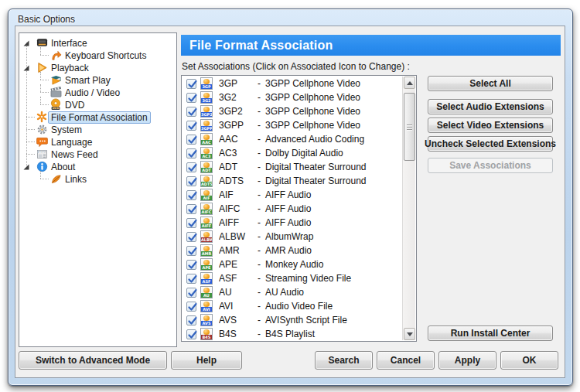 This screenshot has height=392, width=580. Describe the element at coordinates (93, 360) in the screenshot. I see `switch-to-advanced-mode-button: Switch to Advanced Mode` at that location.